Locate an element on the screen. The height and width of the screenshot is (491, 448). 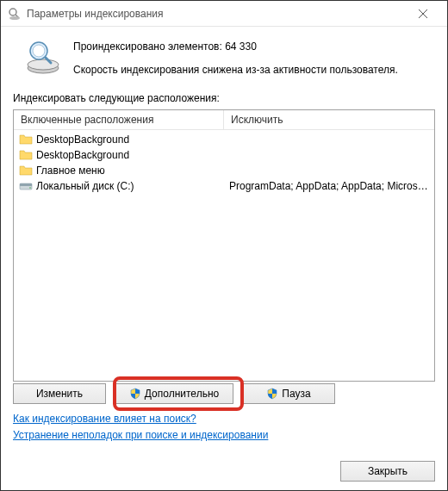
list-header: Включенные расположения Исключить is located at coordinates (224, 121).